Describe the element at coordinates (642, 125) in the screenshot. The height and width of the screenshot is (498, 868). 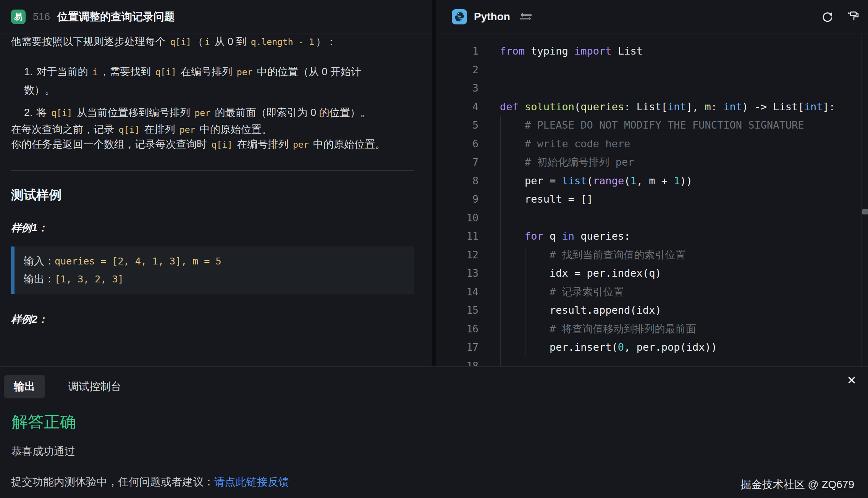
I see `code-text: # PLEASE DO NOT MODIFY THE FUNCTION SIGN…` at that location.